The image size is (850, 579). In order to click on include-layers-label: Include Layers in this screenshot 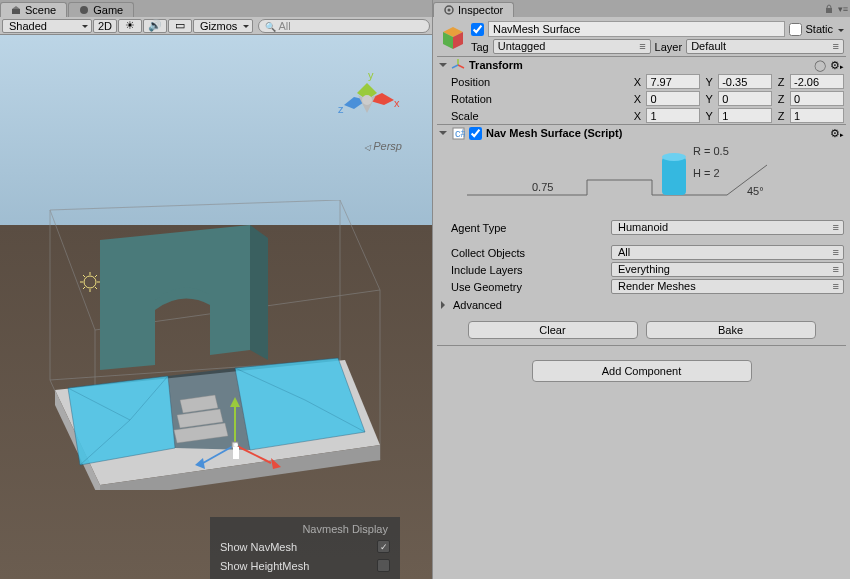, I will do `click(531, 270)`.